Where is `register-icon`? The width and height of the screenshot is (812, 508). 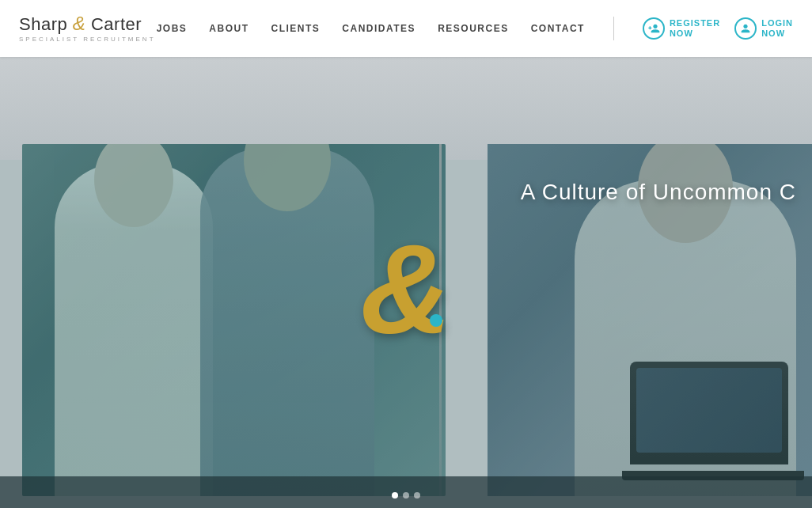
register-icon is located at coordinates (654, 28).